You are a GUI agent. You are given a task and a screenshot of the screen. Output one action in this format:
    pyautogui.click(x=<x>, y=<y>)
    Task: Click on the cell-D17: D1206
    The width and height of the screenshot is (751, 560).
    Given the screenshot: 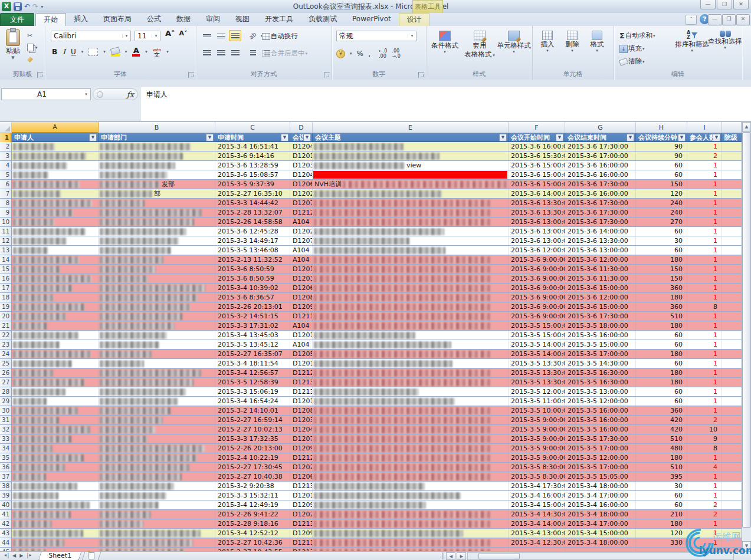 What is the action you would take?
    pyautogui.click(x=301, y=288)
    